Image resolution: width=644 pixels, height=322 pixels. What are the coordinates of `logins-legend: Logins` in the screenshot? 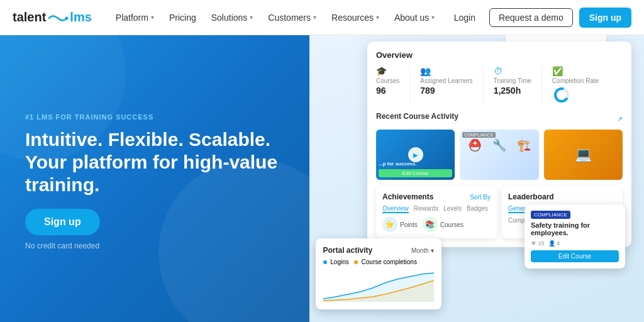 It's located at (336, 262).